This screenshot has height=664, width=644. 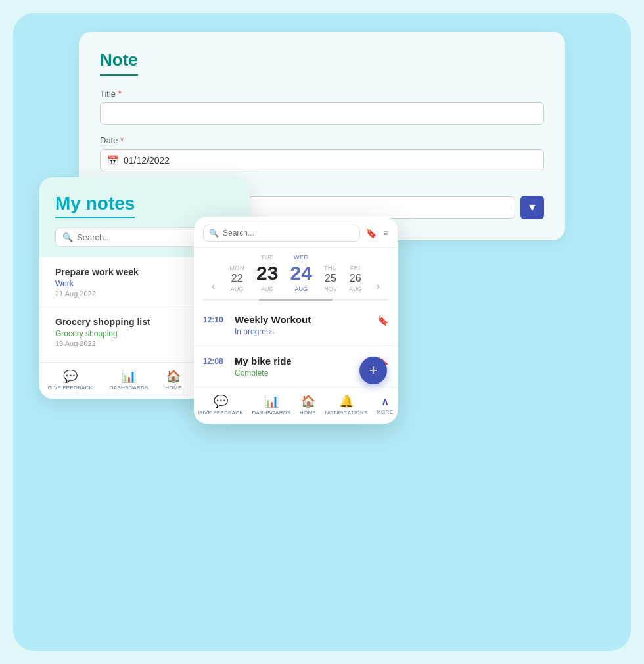 What do you see at coordinates (346, 401) in the screenshot?
I see `notifications-icon: 🔔` at bounding box center [346, 401].